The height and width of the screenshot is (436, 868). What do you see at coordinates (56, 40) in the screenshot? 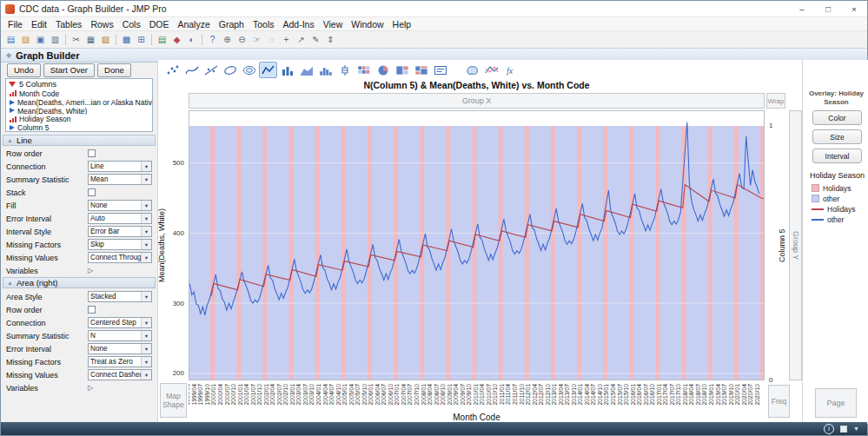
I see `print-icon: ▥` at bounding box center [56, 40].